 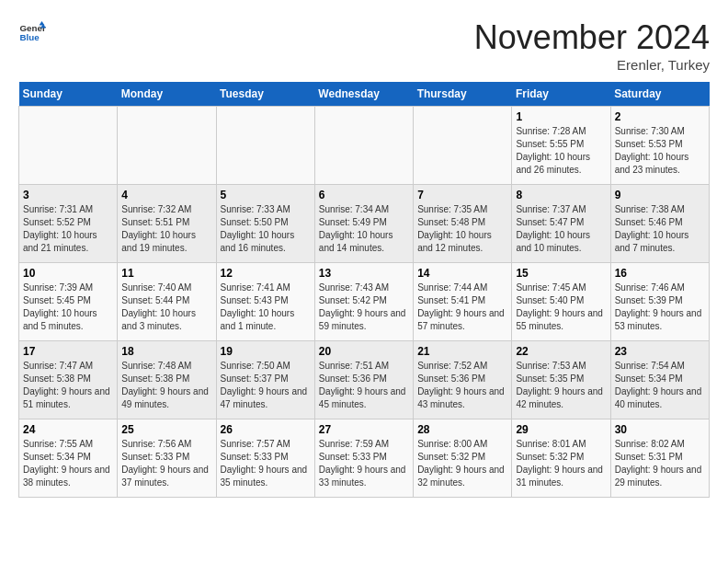 I want to click on weekday-header-row: Sunday Monday Tuesday Wednesday Thursday…, so click(x=364, y=94).